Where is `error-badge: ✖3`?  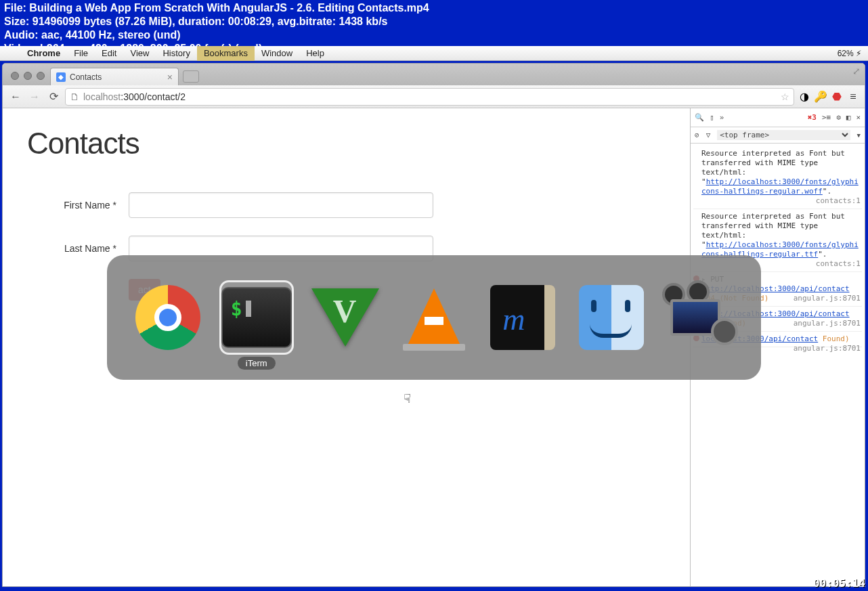 error-badge: ✖3 is located at coordinates (812, 118).